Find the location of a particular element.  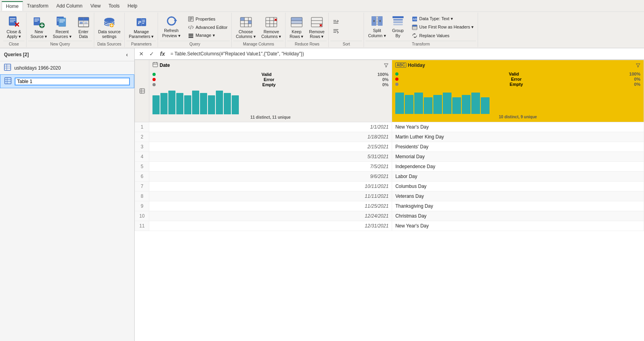

manage-label: Manage ▾ is located at coordinates (205, 36).